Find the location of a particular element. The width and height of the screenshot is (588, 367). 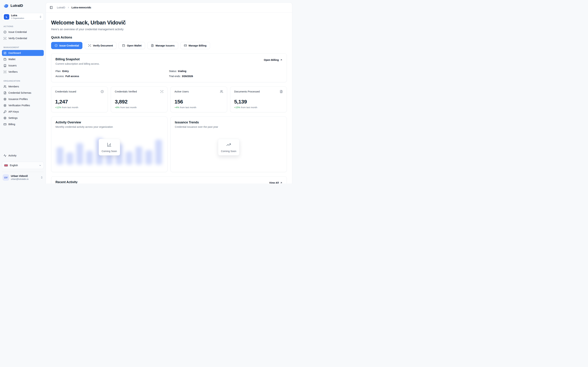

sidebar-item-label: Dashboard is located at coordinates (15, 53).